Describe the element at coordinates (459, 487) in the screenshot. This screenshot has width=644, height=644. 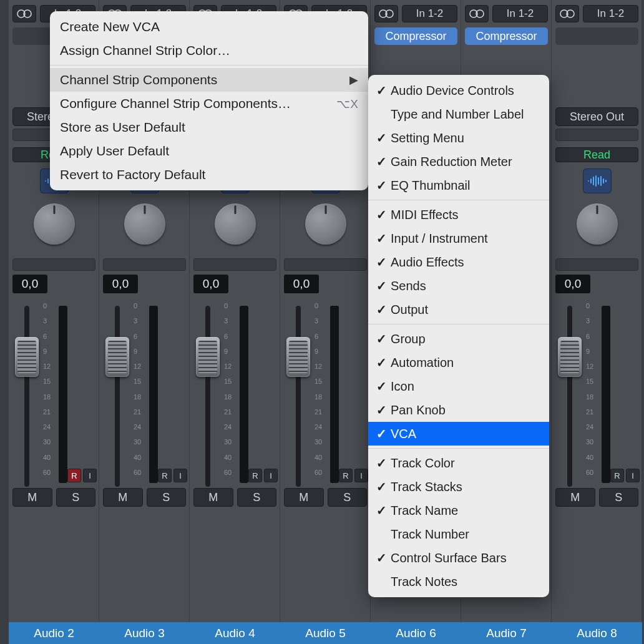
I see `submenu-item: ✓Track Stacks` at that location.